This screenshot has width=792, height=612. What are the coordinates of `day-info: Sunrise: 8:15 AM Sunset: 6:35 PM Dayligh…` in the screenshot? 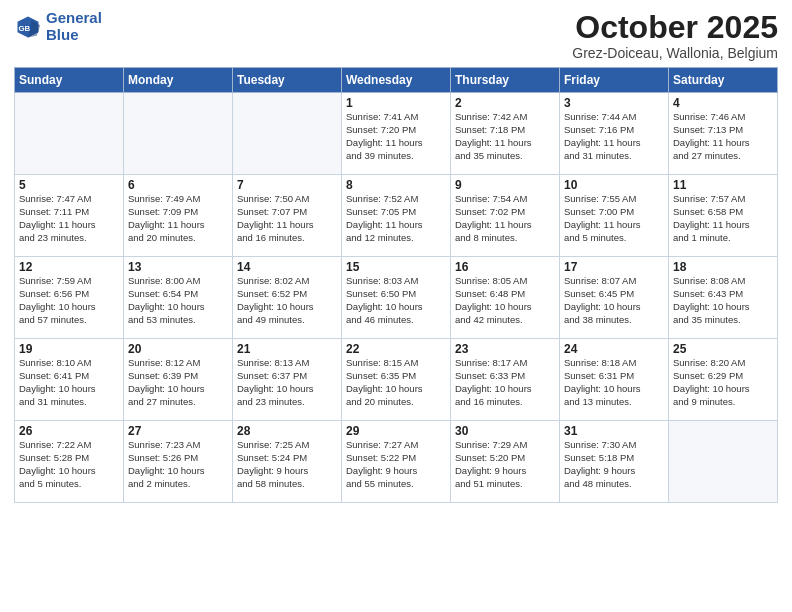 It's located at (396, 382).